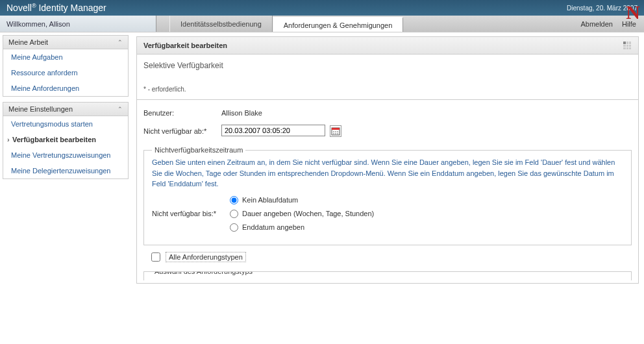  What do you see at coordinates (302, 214) in the screenshot?
I see `until-radio-group: Kein Ablaufdatum Dauer angeben (Wochen, …` at bounding box center [302, 214].